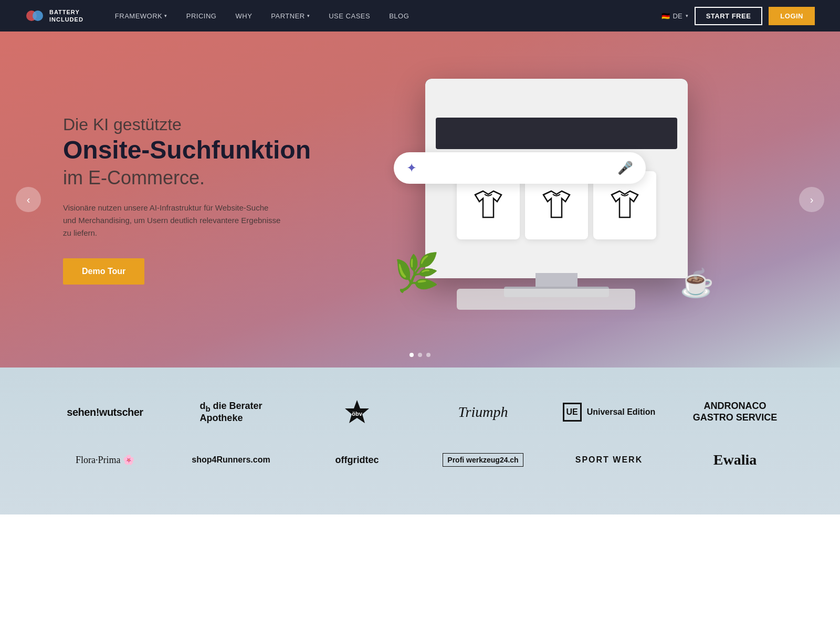 The height and width of the screenshot is (630, 840). I want to click on keyboard, so click(546, 299).